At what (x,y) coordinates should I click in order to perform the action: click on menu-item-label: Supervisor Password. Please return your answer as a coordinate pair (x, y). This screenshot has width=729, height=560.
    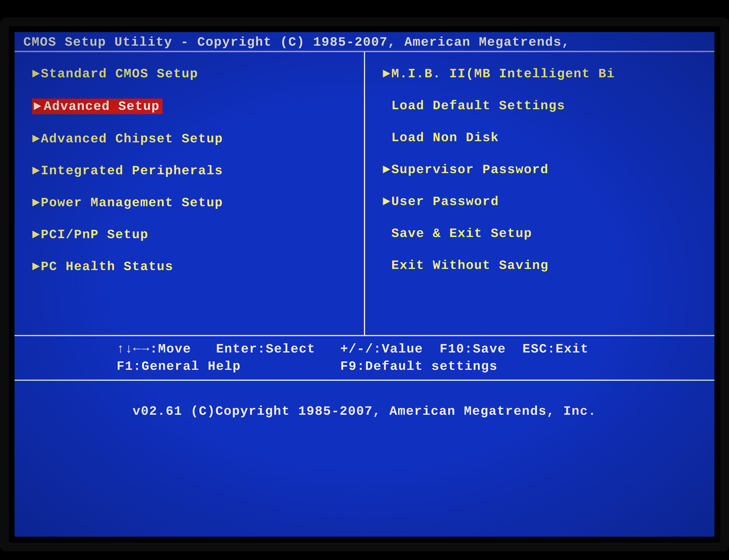
    Looking at the image, I should click on (470, 170).